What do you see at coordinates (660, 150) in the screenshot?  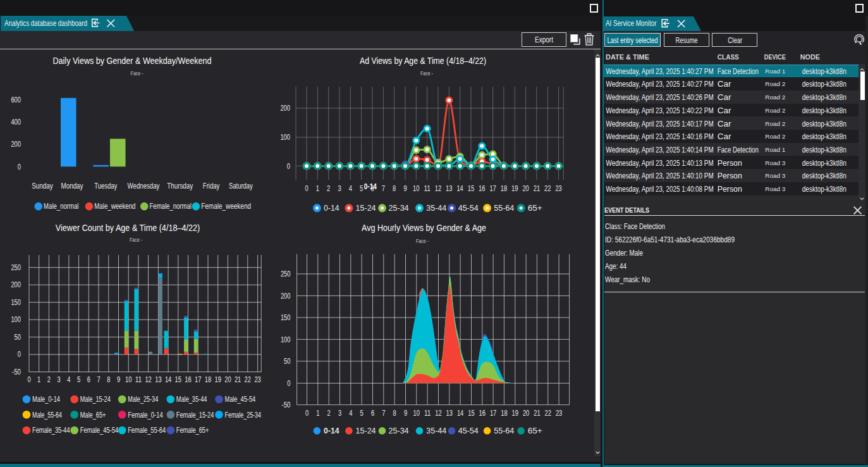 I see `svg-text:Wednesday, April 23, 2025 1:40: Wednesday, April 23, 2025 1:40:14 PM` at bounding box center [660, 150].